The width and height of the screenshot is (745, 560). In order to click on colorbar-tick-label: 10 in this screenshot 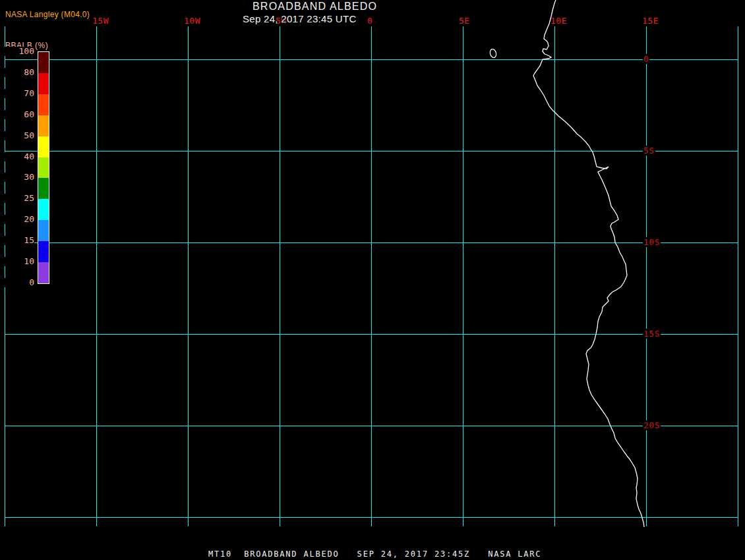, I will do `click(17, 262)`.